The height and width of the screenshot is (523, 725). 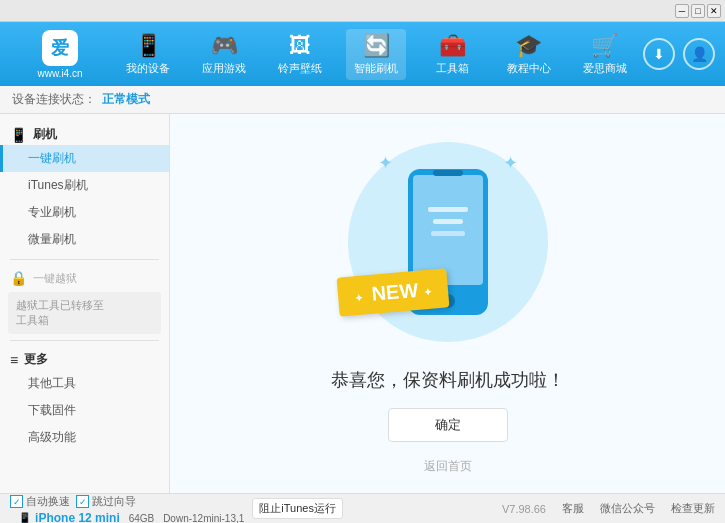 I want to click on status-value: 正常模式, so click(x=126, y=100).